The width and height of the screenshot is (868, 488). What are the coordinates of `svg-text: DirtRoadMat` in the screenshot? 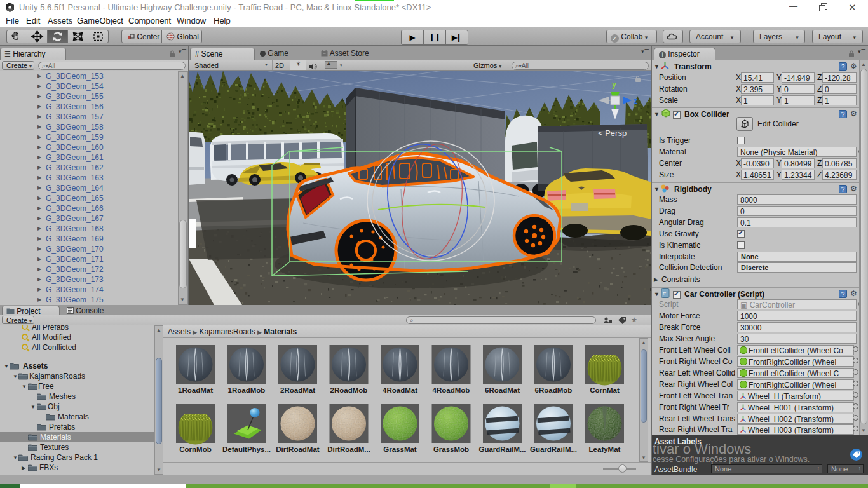 It's located at (297, 449).